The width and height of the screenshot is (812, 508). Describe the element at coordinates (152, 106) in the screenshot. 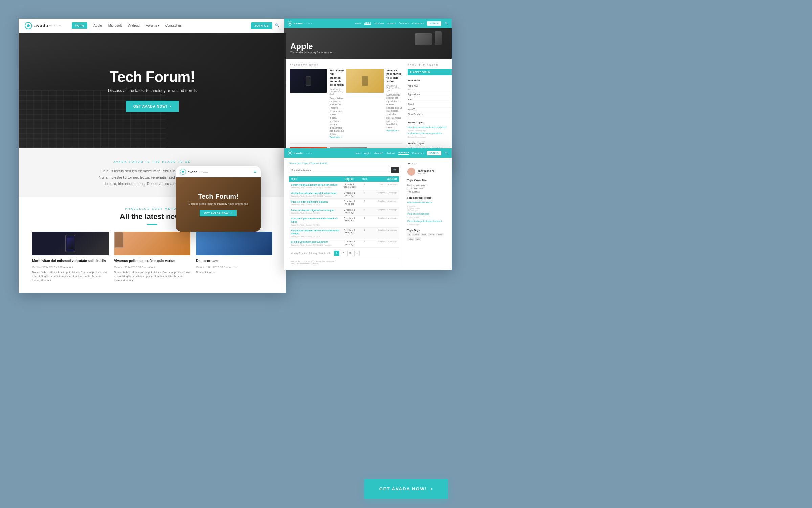

I see `hero-cta-button: GET AVADA NOW! ›` at that location.